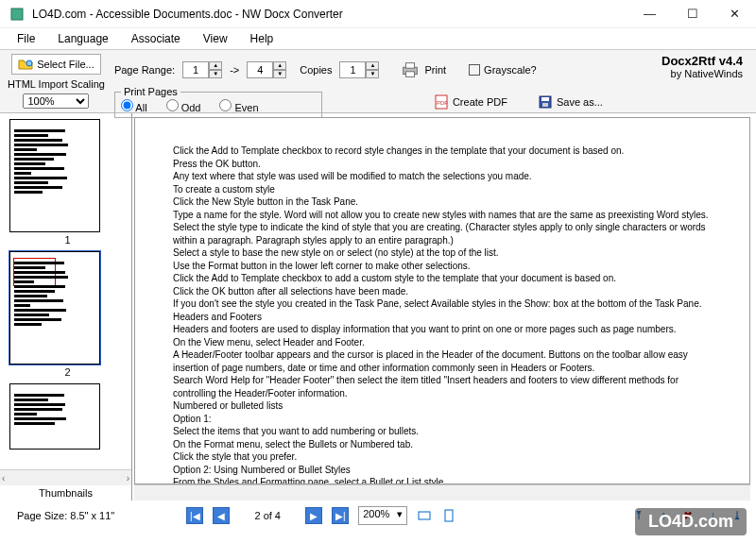 The width and height of the screenshot is (756, 543). I want to click on doc-line: Search Word Help for "Header Footer" the…, so click(447, 387).